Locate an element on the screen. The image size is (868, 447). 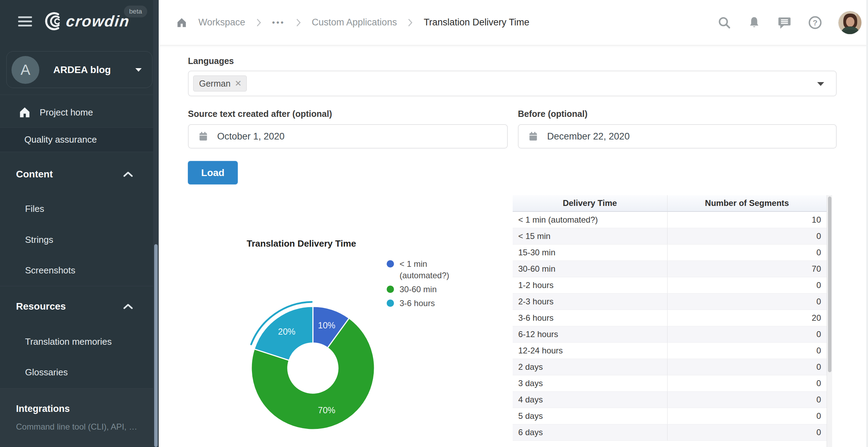
calendar-icon is located at coordinates (203, 136).